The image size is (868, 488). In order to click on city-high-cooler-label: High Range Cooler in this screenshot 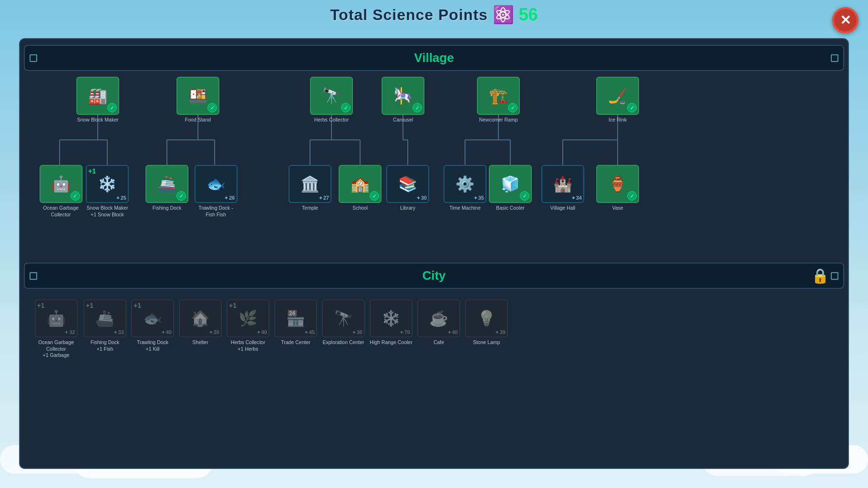, I will do `click(391, 343)`.